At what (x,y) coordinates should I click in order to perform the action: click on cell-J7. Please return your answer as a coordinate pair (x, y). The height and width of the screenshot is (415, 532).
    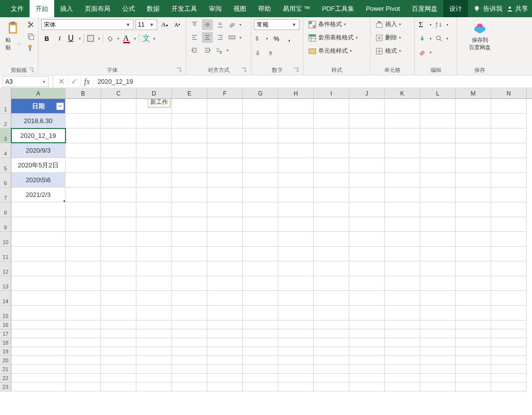
    Looking at the image, I should click on (367, 195).